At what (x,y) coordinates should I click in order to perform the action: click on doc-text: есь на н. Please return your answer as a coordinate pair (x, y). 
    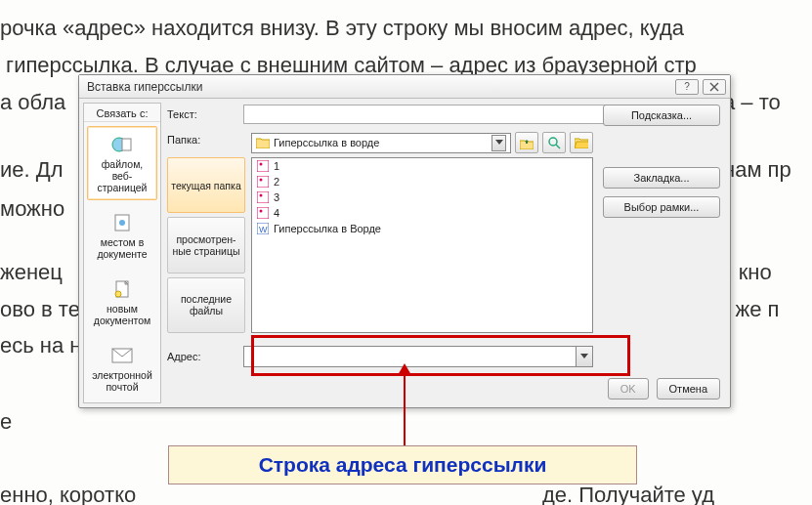
    Looking at the image, I should click on (41, 346).